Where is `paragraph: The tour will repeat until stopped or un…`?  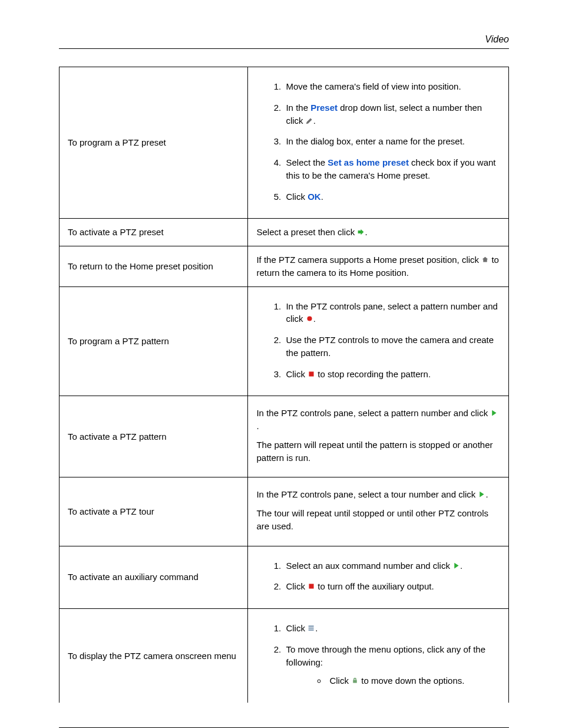 paragraph: The tour will repeat until stopped or un… is located at coordinates (378, 520).